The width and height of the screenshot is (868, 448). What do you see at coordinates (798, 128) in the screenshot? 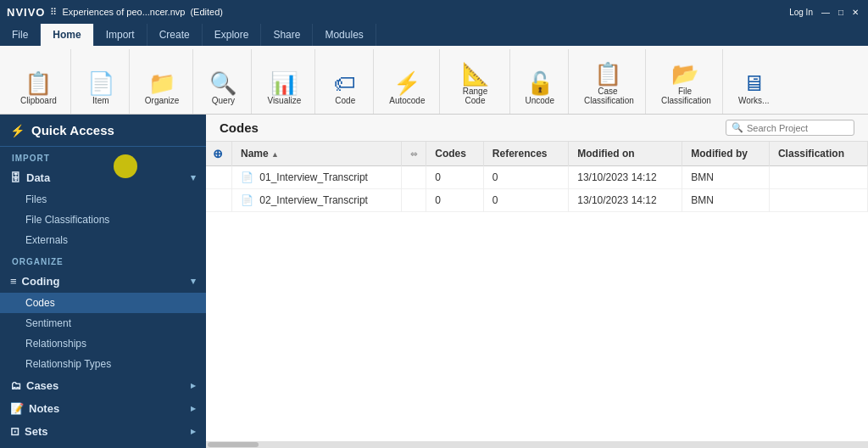
I see `search-input` at bounding box center [798, 128].